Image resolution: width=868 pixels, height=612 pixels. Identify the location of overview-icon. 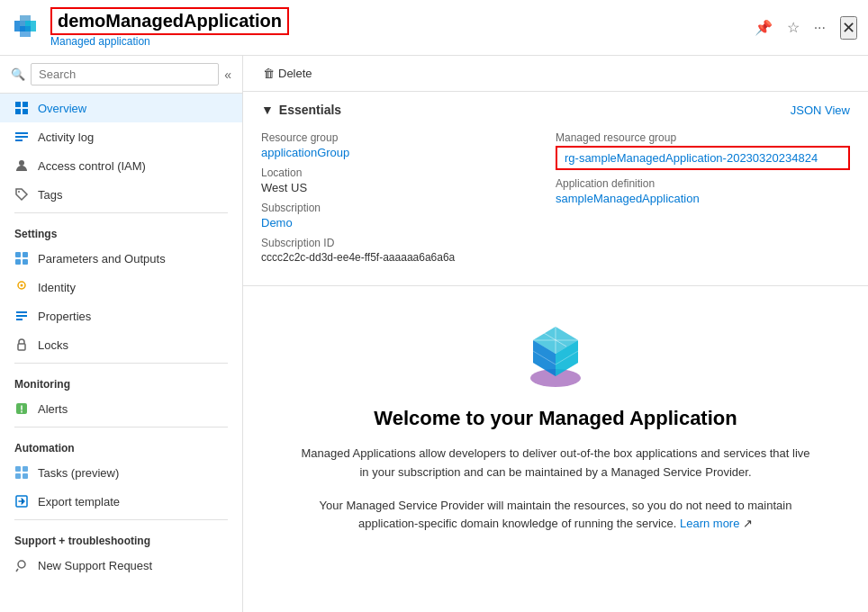
(22, 108).